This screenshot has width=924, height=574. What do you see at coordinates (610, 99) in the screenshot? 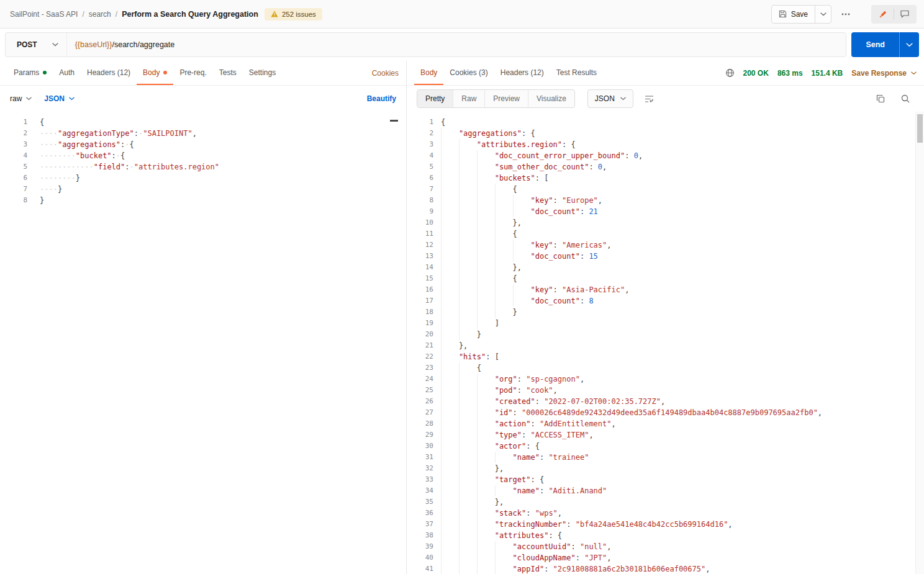
I see `response-language-dropdown: JSON` at bounding box center [610, 99].